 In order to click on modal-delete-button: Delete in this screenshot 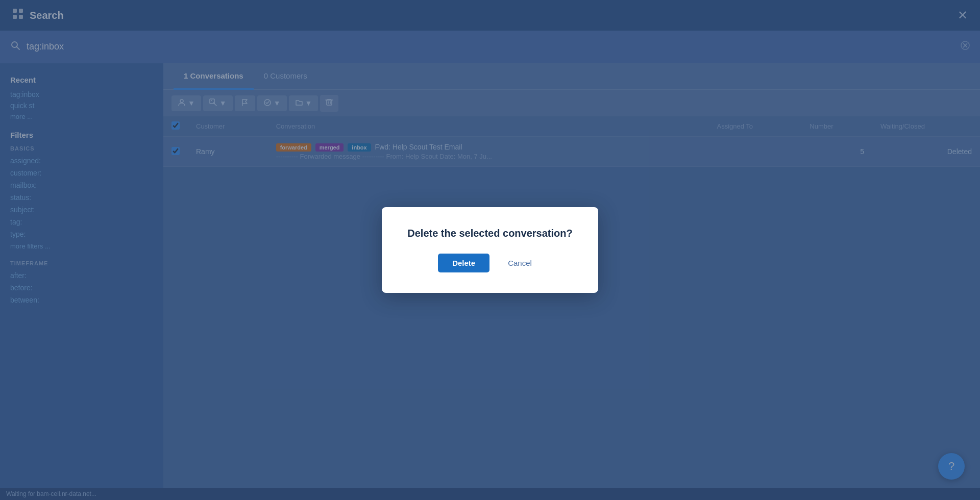, I will do `click(463, 263)`.